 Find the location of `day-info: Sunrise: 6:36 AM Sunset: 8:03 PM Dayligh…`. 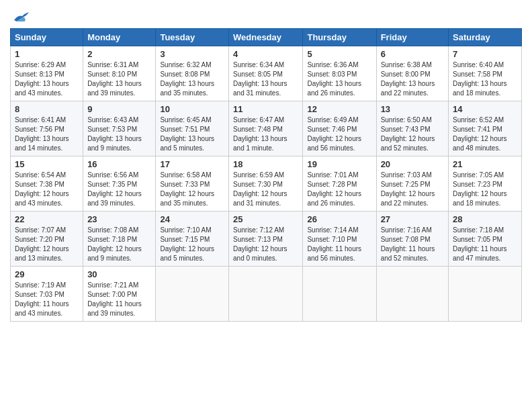

day-info: Sunrise: 6:36 AM Sunset: 8:03 PM Dayligh… is located at coordinates (339, 79).